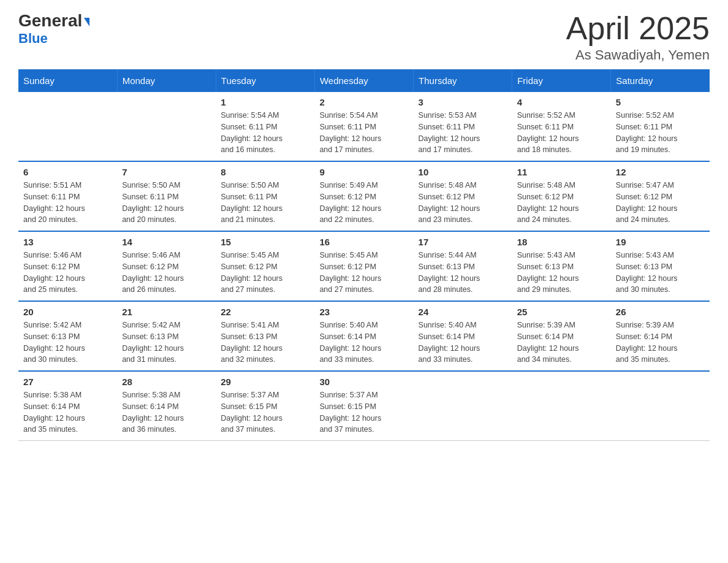 The image size is (728, 563). I want to click on weekday-header: Monday, so click(167, 81).